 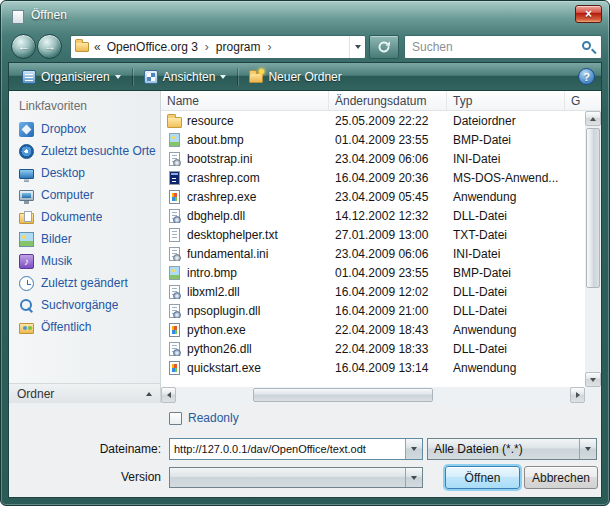 What do you see at coordinates (388, 121) in the screenshot?
I see `file-date: 25.05.2009 22:22` at bounding box center [388, 121].